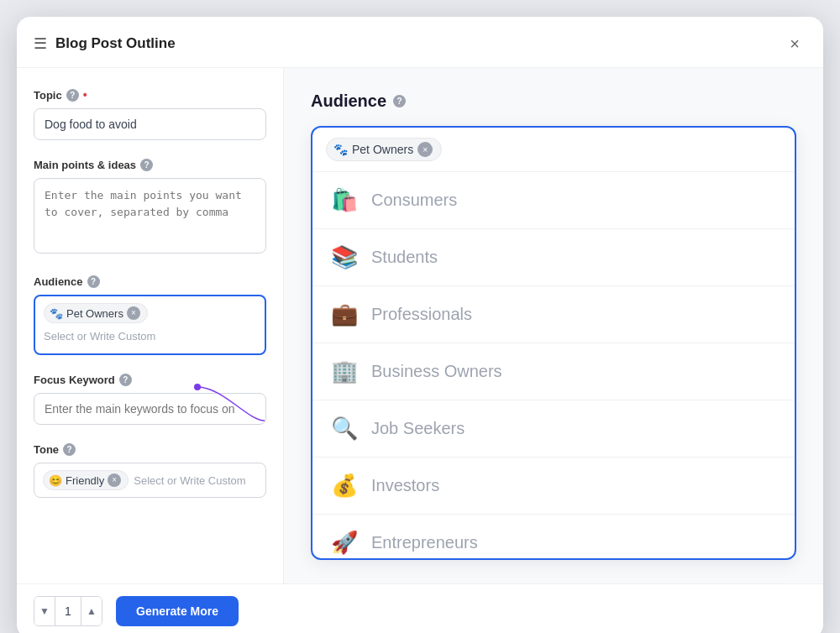 The height and width of the screenshot is (633, 840). What do you see at coordinates (418, 428) in the screenshot?
I see `option-label-job-seekers: Job Seekers` at bounding box center [418, 428].